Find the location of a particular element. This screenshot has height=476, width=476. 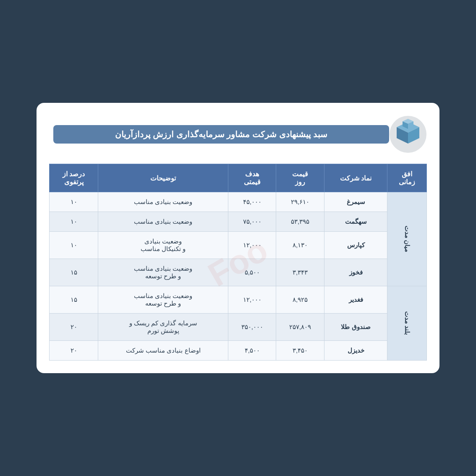

col-header-description: توضیحات is located at coordinates (163, 178).